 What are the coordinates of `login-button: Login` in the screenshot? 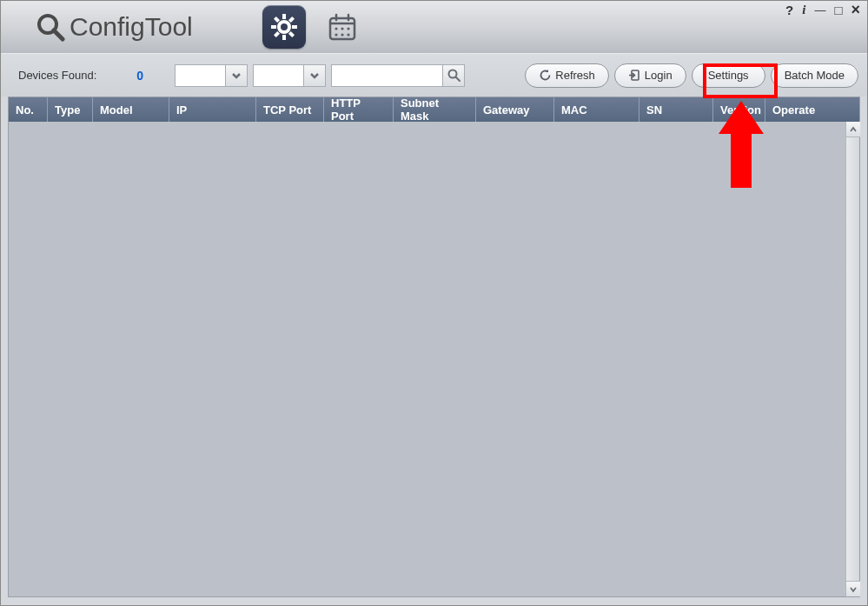 It's located at (650, 76).